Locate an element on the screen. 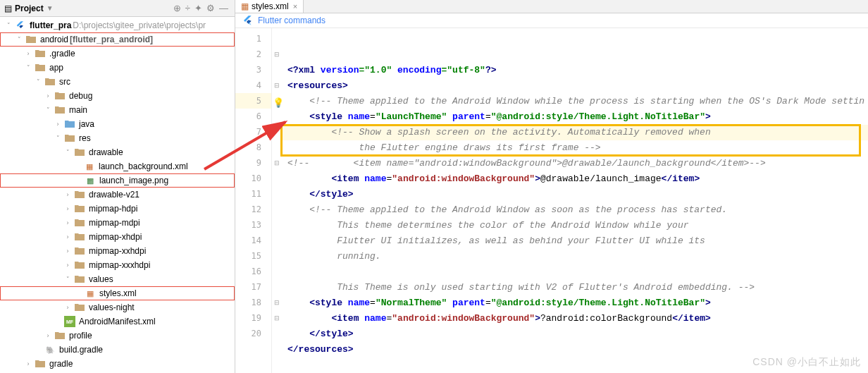  tree-item-mipmap-xhdpi: ›mipmap-xhdpi is located at coordinates (117, 237).